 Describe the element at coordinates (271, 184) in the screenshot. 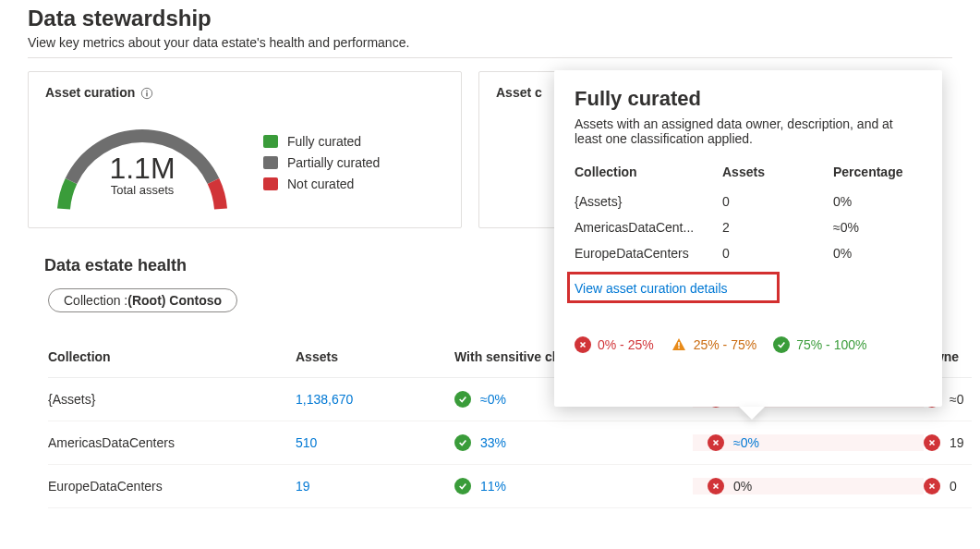

I see `swatch-red` at that location.